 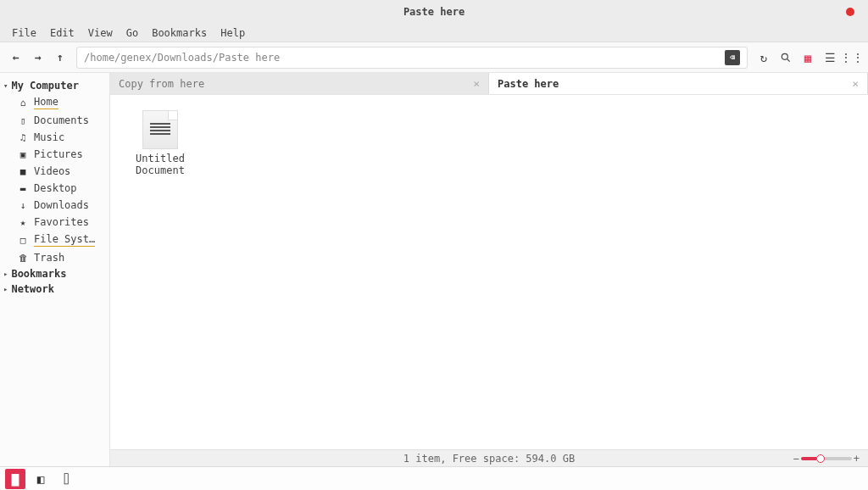 What do you see at coordinates (23, 103) in the screenshot?
I see `home-icon: ⌂` at bounding box center [23, 103].